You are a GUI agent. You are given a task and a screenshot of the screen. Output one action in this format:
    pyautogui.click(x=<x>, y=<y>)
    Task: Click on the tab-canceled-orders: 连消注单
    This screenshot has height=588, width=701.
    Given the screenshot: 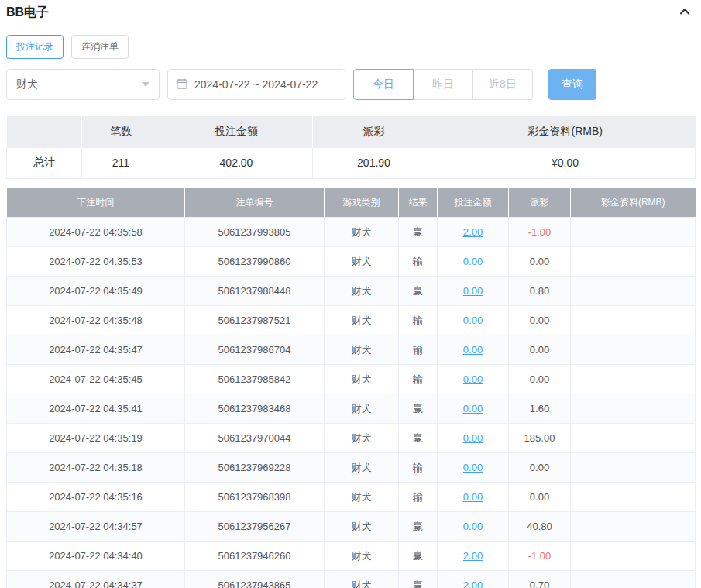 What is the action you would take?
    pyautogui.click(x=100, y=46)
    